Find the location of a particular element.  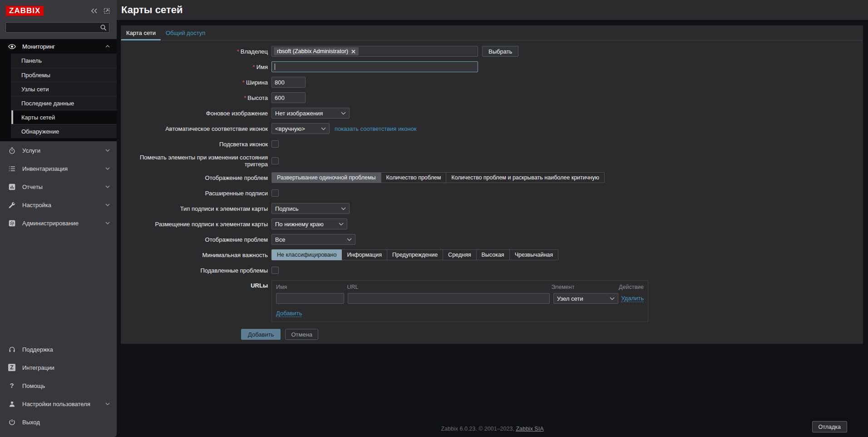

label-type-select: Подпись is located at coordinates (311, 209).